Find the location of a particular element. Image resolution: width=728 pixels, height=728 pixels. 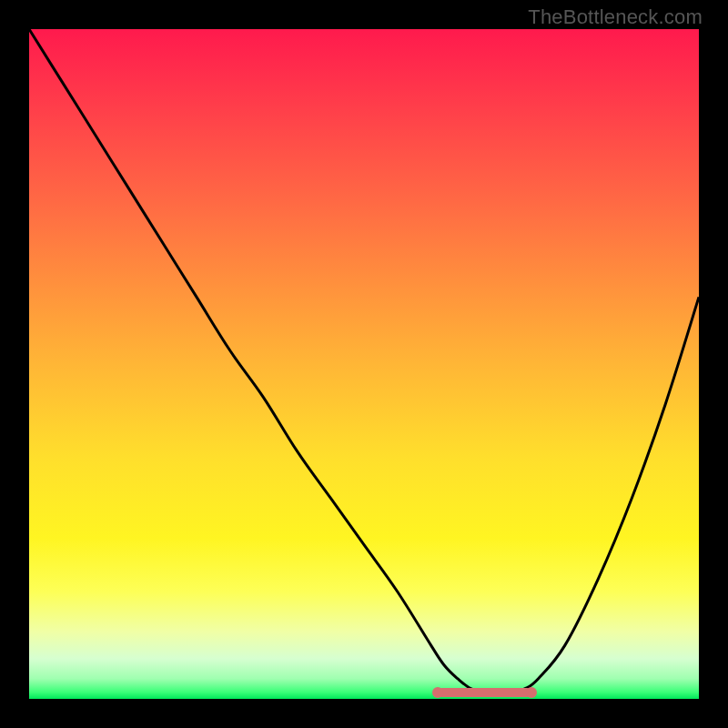

valley-endpoint-right is located at coordinates (531, 693).